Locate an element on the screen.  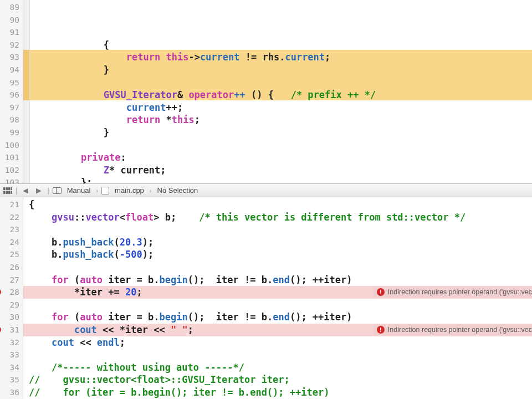
line-number: 99 is located at coordinates (11, 133).